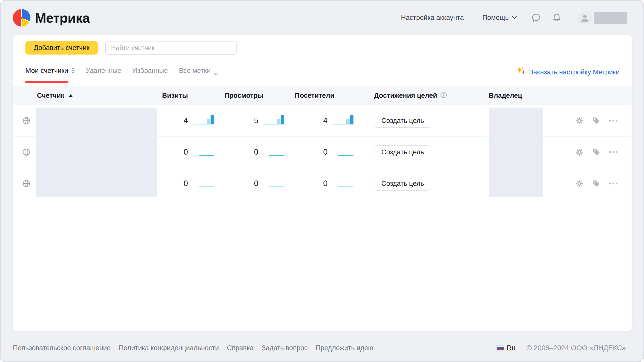 This screenshot has height=362, width=644. Describe the element at coordinates (240, 348) in the screenshot. I see `footer-link-help: Справка` at that location.